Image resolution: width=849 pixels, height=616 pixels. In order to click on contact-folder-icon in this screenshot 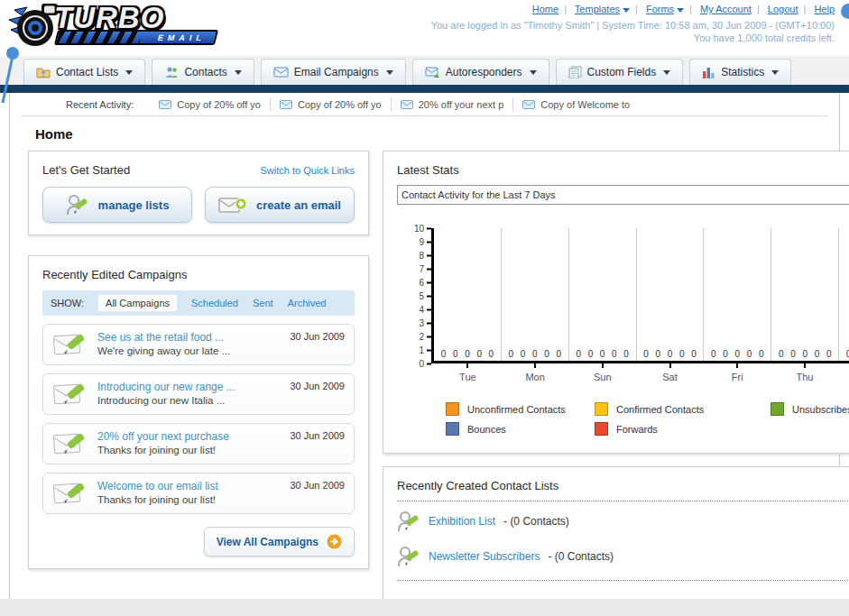, I will do `click(43, 72)`.